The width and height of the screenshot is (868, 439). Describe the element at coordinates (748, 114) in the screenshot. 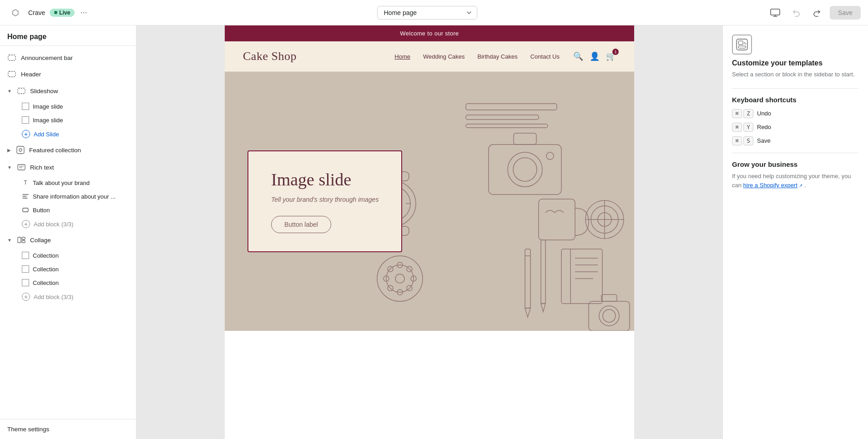

I see `undo-key-z: Z` at that location.